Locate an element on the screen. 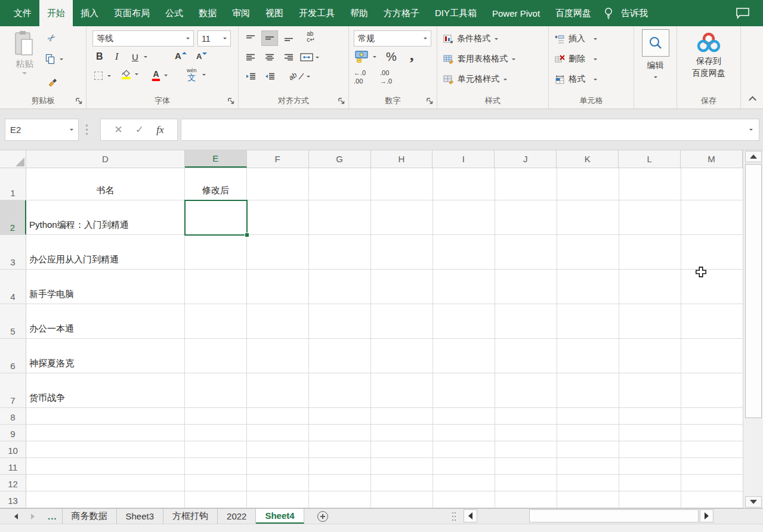 This screenshot has height=532, width=763. copy-button is located at coordinates (54, 59).